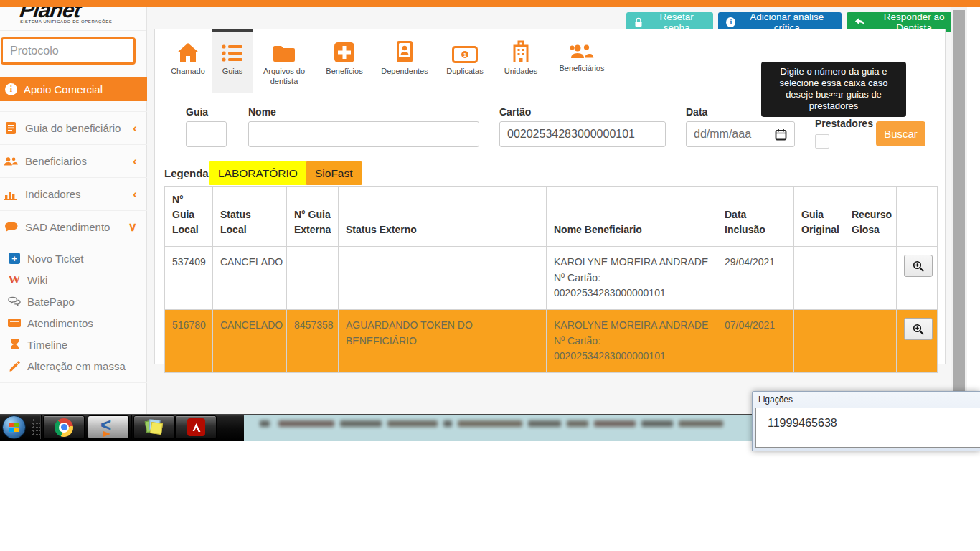  Describe the element at coordinates (740, 134) in the screenshot. I see `data-input: dd/mm/aaa` at that location.